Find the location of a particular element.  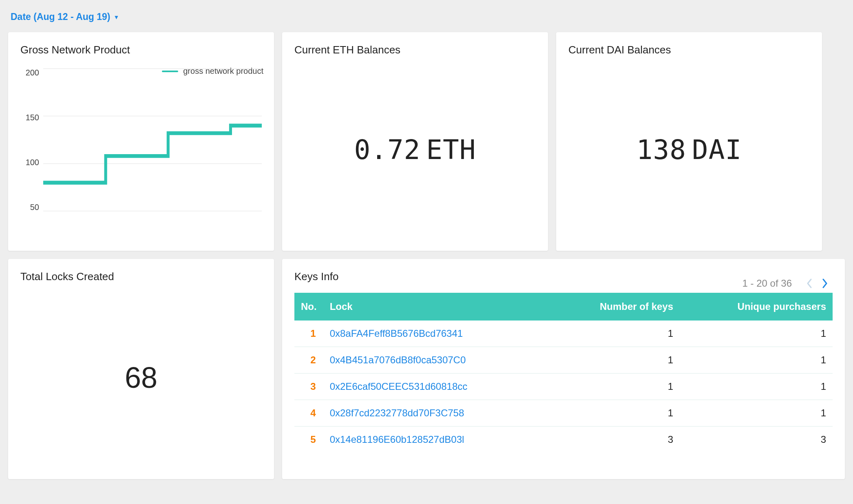

pagination-prev-button is located at coordinates (809, 283).